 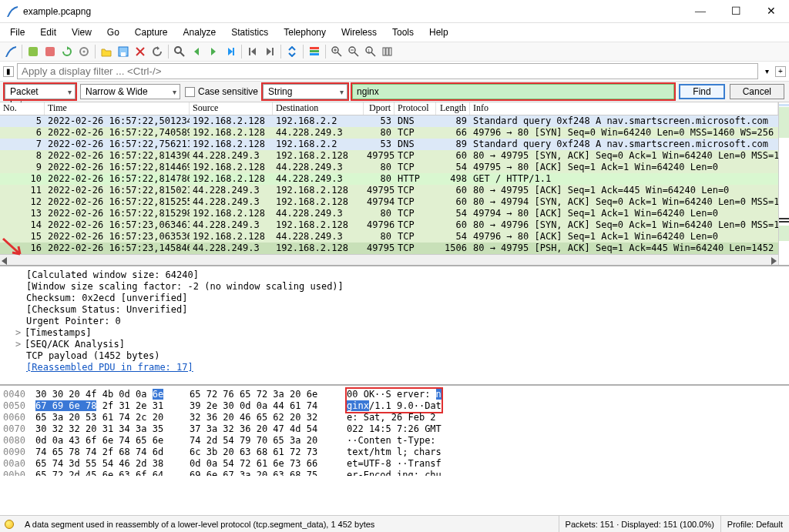 I want to click on expert-info-led-icon, so click(x=9, y=524).